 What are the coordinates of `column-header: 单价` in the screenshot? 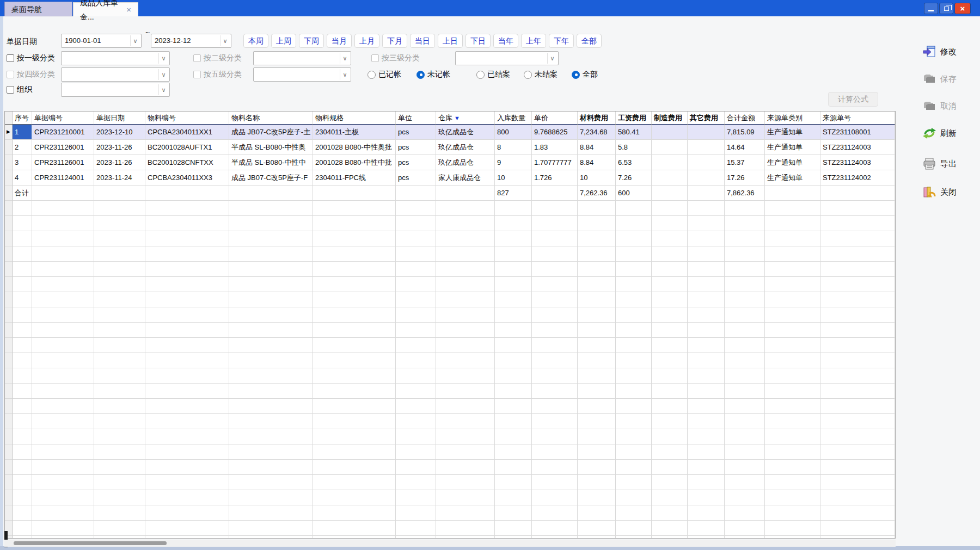 It's located at (555, 118).